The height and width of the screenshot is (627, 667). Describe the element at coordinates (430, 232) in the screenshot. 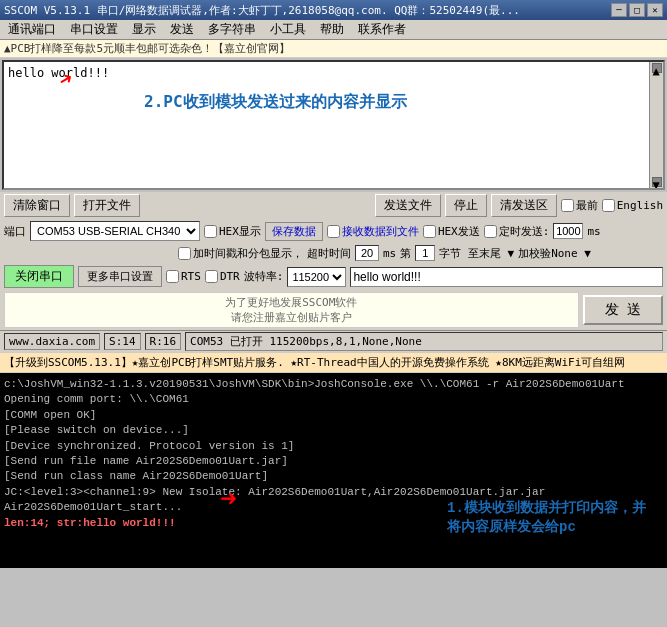

I see `hex-send-checkbox` at that location.